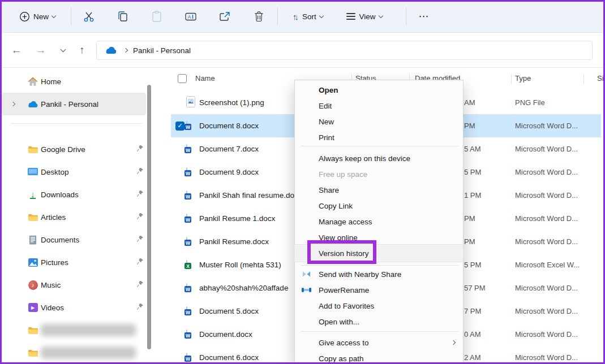 Image resolution: width=605 pixels, height=364 pixels. I want to click on column-header-name: Name, so click(205, 78).